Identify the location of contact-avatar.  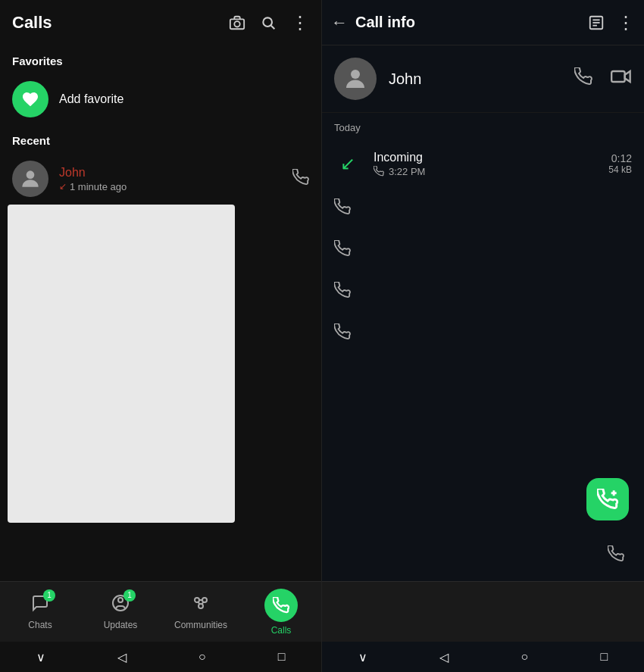
(355, 79).